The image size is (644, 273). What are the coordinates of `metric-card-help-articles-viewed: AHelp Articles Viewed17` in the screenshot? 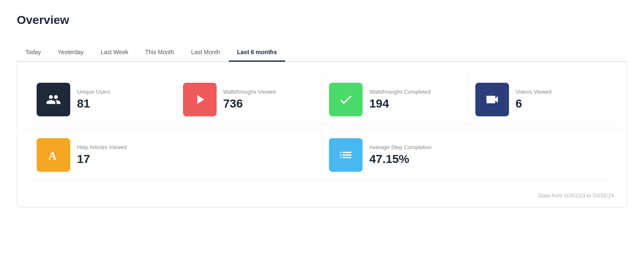 It's located at (176, 155).